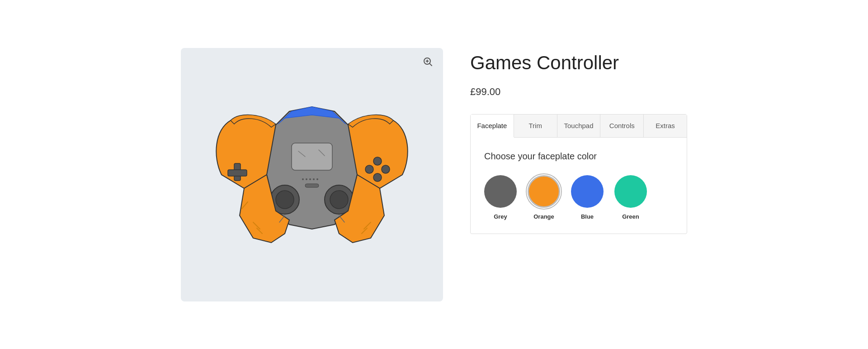  Describe the element at coordinates (536, 126) in the screenshot. I see `tab-trim: Trim` at that location.